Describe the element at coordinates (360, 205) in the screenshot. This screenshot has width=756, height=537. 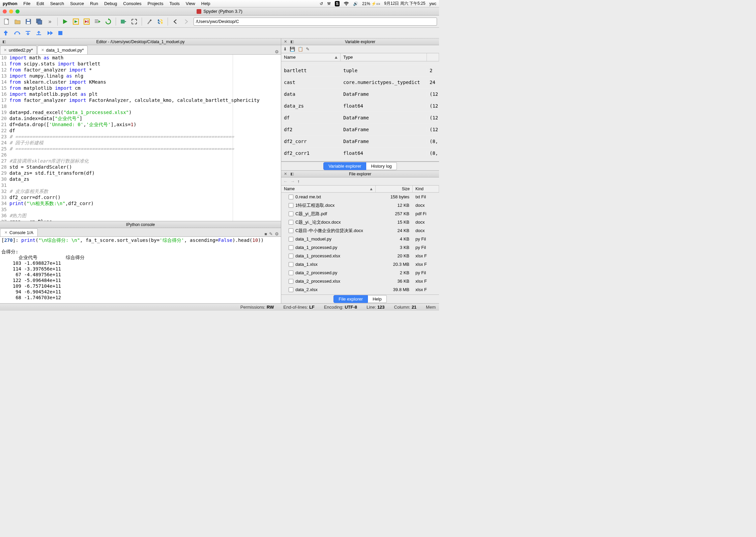
I see `file-row: 1特征工程选取.docx12 KBdocx` at that location.